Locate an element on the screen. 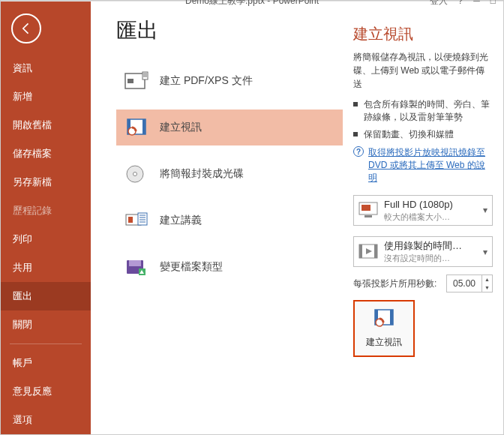  page-title: 匯出 is located at coordinates (230, 31).